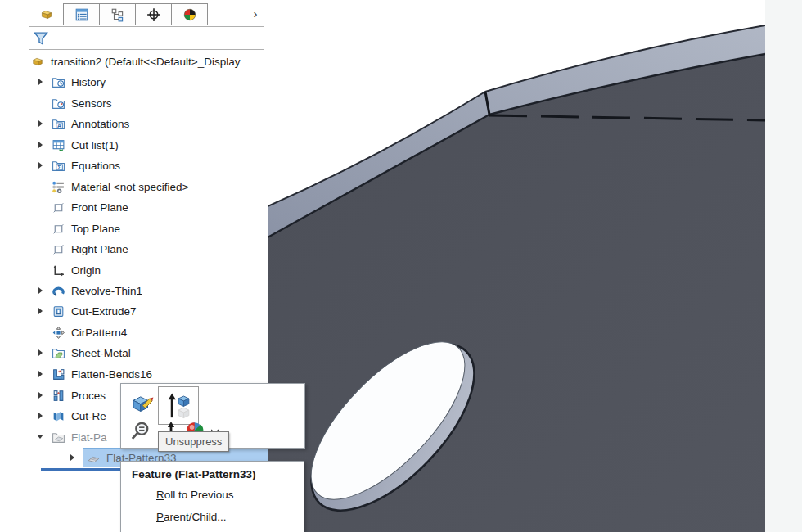  What do you see at coordinates (96, 165) in the screenshot?
I see `tree-item-label: Equations` at bounding box center [96, 165].